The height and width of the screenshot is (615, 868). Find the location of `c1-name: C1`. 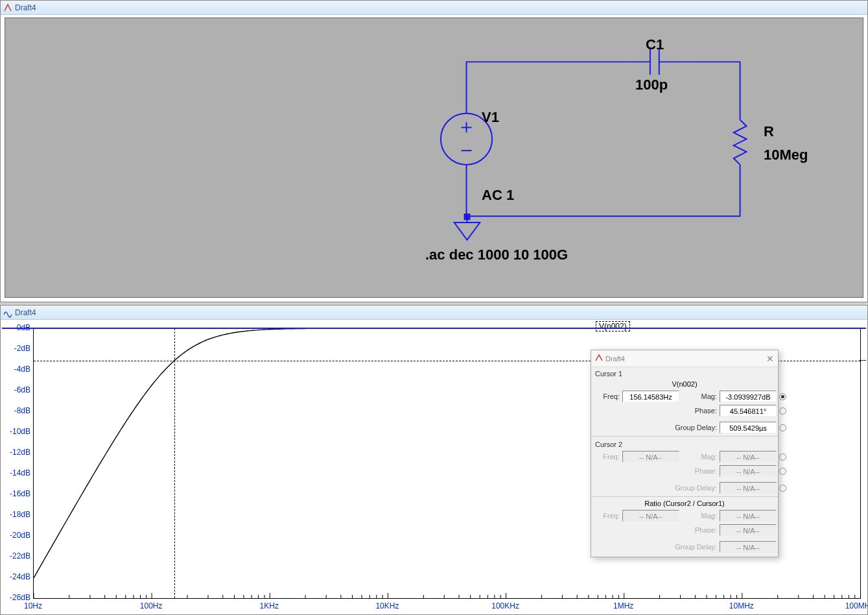

c1-name: C1 is located at coordinates (655, 45).